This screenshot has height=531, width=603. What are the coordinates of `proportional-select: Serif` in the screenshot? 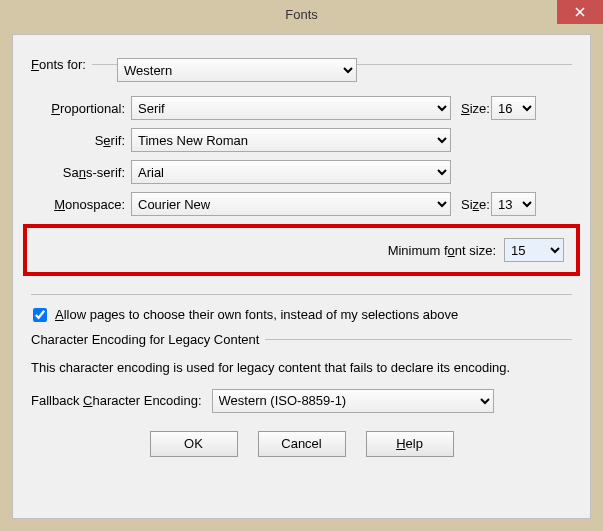 It's located at (291, 108).